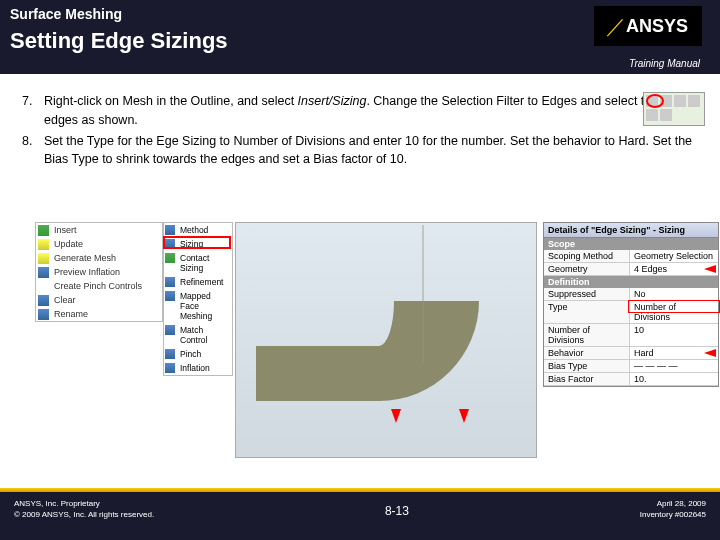 Image resolution: width=720 pixels, height=540 pixels. I want to click on refinement-icon, so click(170, 282).